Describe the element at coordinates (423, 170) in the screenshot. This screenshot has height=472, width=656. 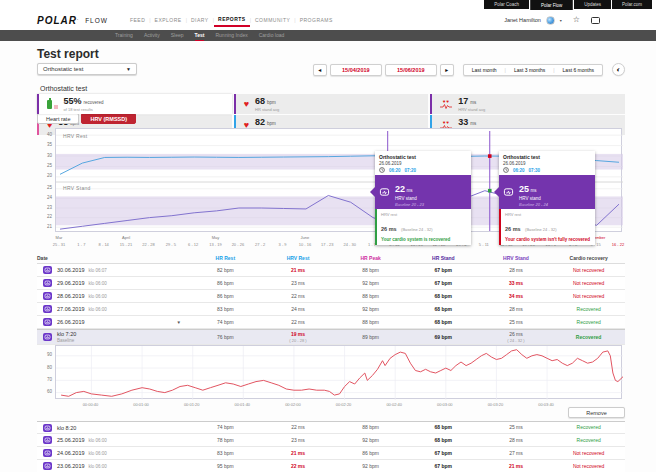
I see `tooltip-times: 06:20 07:20` at that location.